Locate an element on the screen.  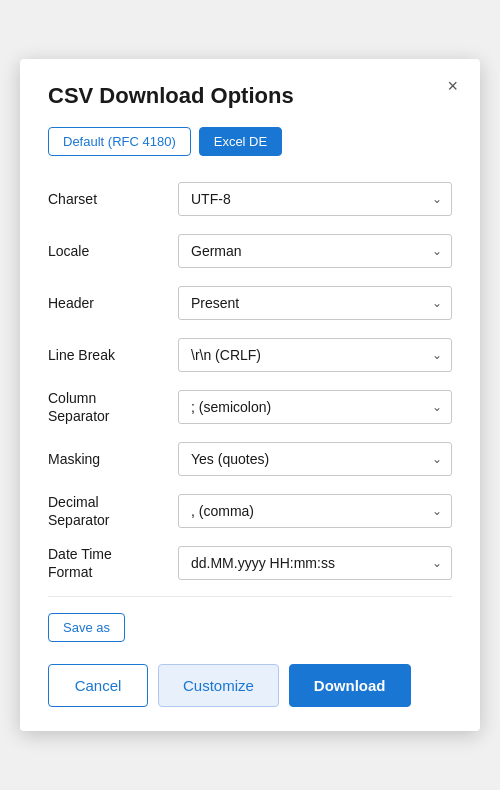
linebreak-select-wrapper: \r\n (CRLF) ⌄ is located at coordinates (315, 355).